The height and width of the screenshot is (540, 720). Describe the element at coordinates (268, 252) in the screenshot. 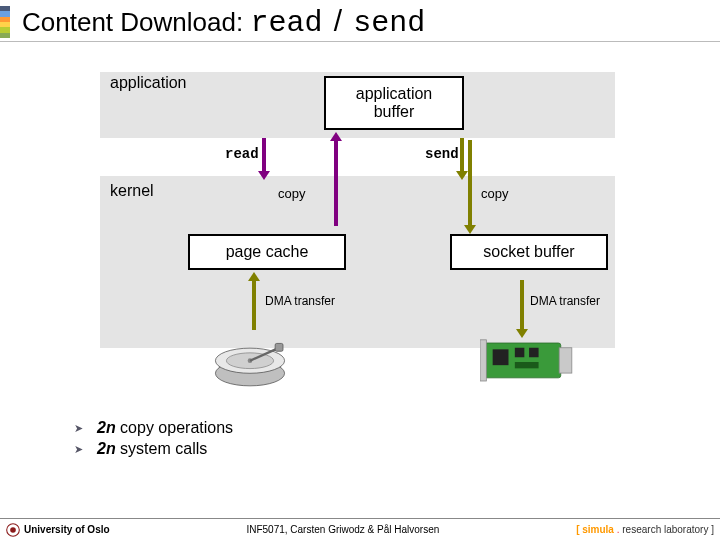

I see `page-cache-label: page cache` at that location.